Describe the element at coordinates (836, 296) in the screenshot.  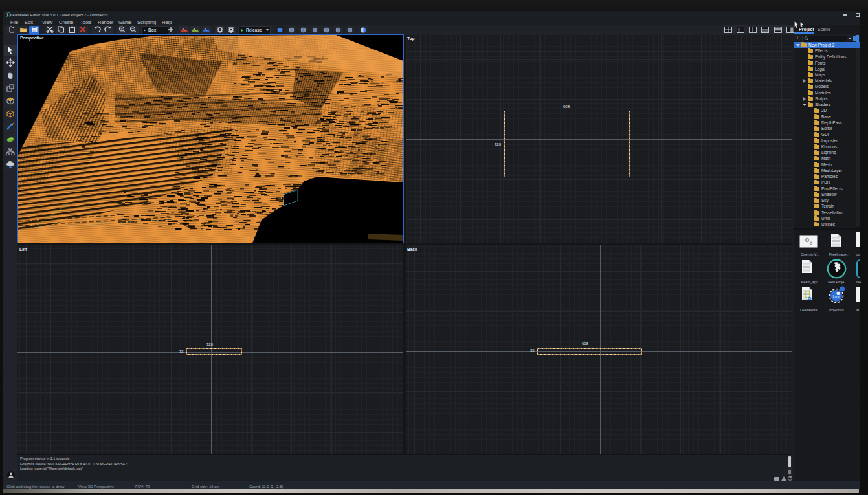
I see `svg-text: Lua` at that location.